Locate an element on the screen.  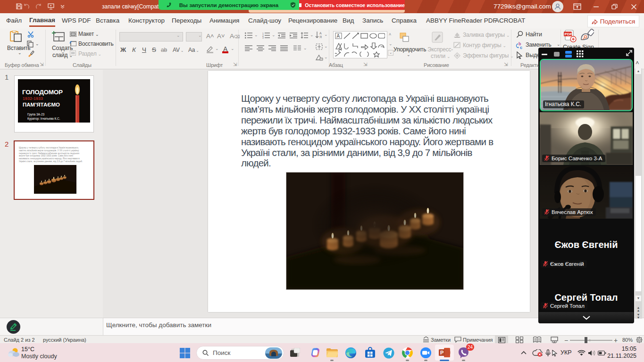
svg-text: A is located at coordinates (339, 36).